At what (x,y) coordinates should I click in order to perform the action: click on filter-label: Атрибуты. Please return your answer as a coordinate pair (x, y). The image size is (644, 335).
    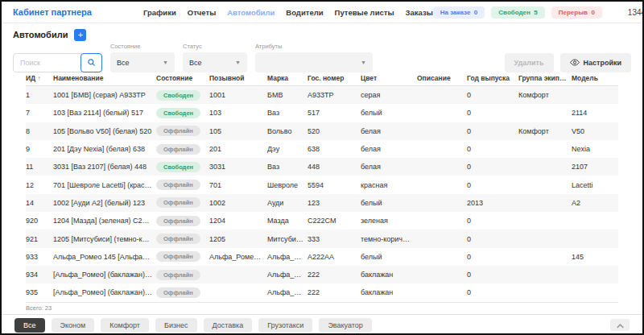
    Looking at the image, I should click on (314, 47).